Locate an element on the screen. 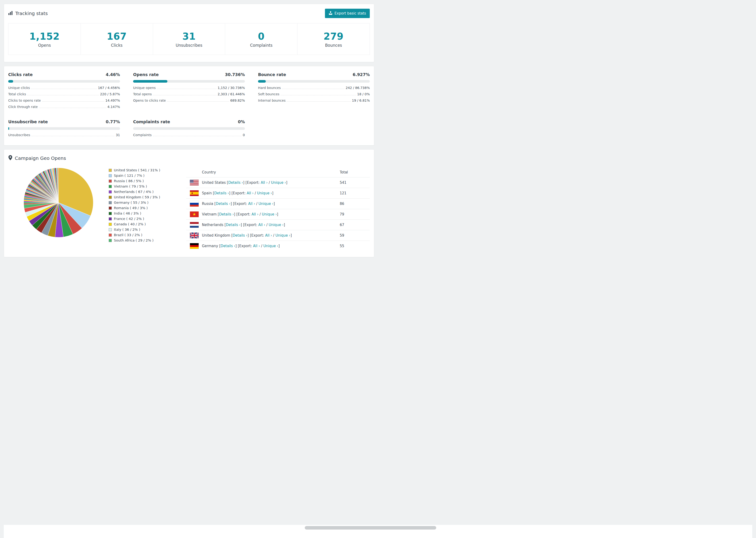  row-value: 220 / 5.87% is located at coordinates (110, 94).